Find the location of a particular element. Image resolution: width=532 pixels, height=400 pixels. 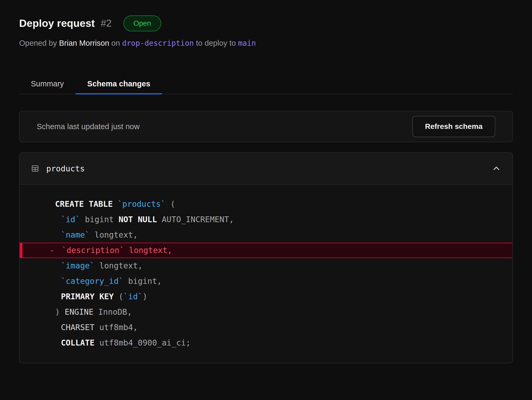

on-text: on is located at coordinates (116, 43).